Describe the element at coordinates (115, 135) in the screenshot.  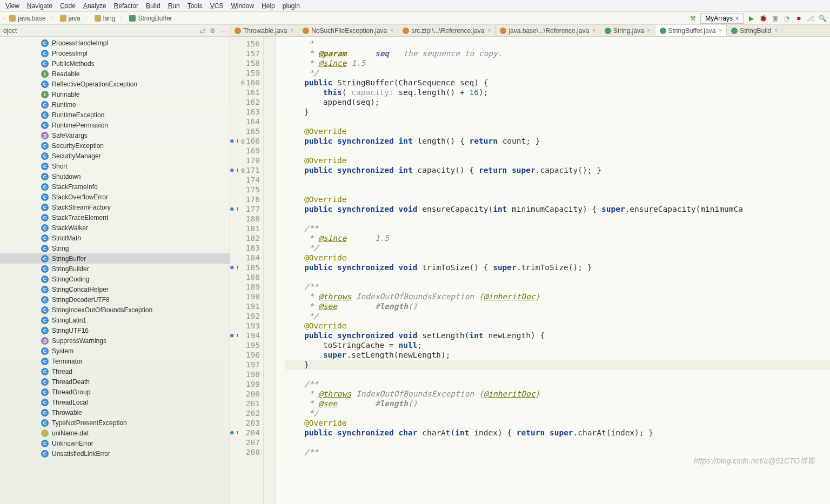
I see `tree-item: SafeVarargs` at that location.